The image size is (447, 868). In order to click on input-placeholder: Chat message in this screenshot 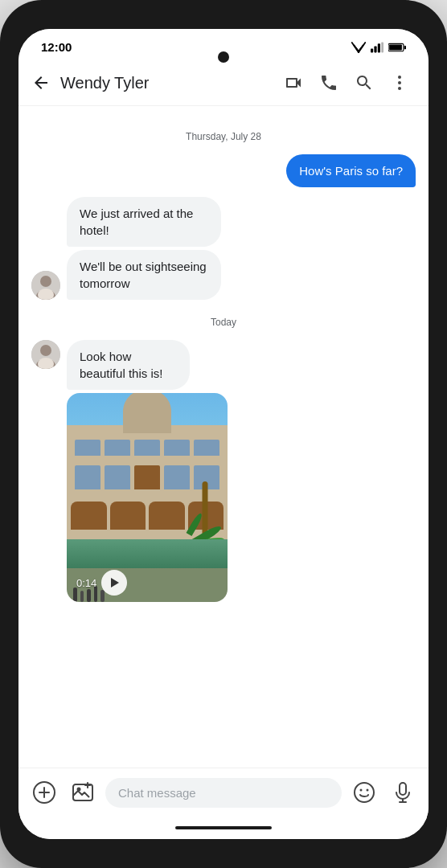, I will do `click(158, 792)`.